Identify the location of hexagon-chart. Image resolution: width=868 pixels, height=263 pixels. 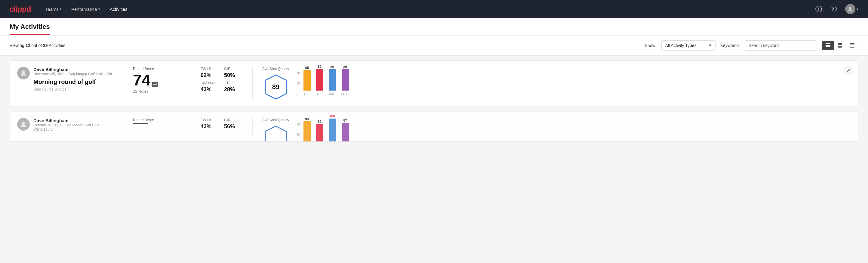
(276, 133).